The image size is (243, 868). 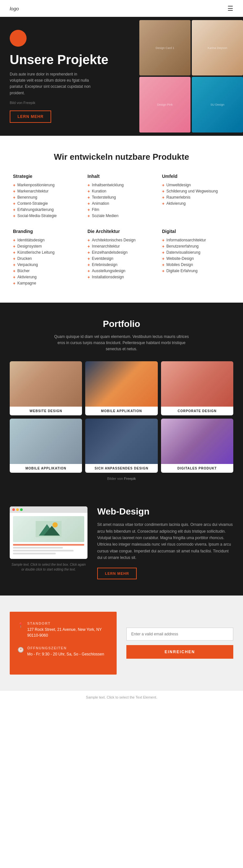 What do you see at coordinates (63, 630) in the screenshot?
I see `contact-location-block: 📍 STANDORT 127 Rock Street, 21 Avenue, N…` at bounding box center [63, 630].